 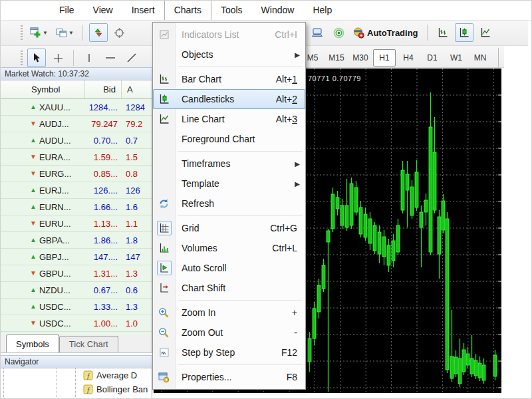 What do you see at coordinates (89, 344) in the screenshot?
I see `tab-tick-chart: Tick Chart` at bounding box center [89, 344].